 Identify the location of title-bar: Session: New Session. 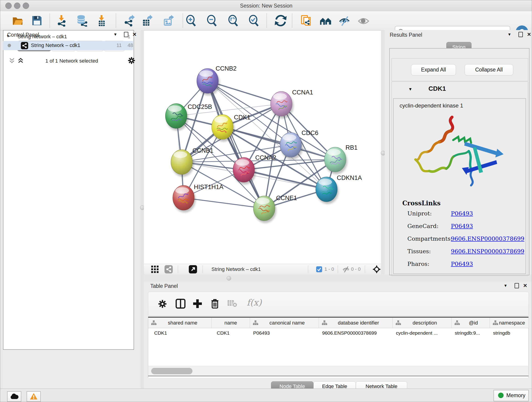
(266, 6).